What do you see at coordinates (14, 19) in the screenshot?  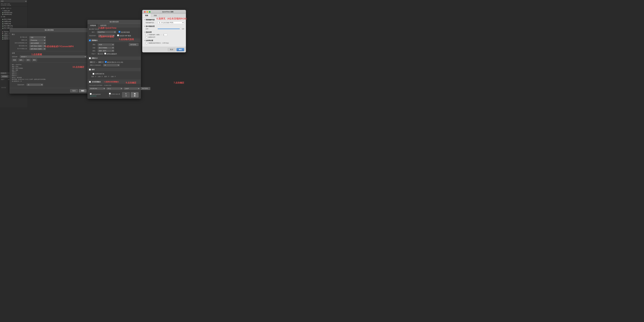 I see `list-item: ▣ 未名_image` at bounding box center [14, 19].